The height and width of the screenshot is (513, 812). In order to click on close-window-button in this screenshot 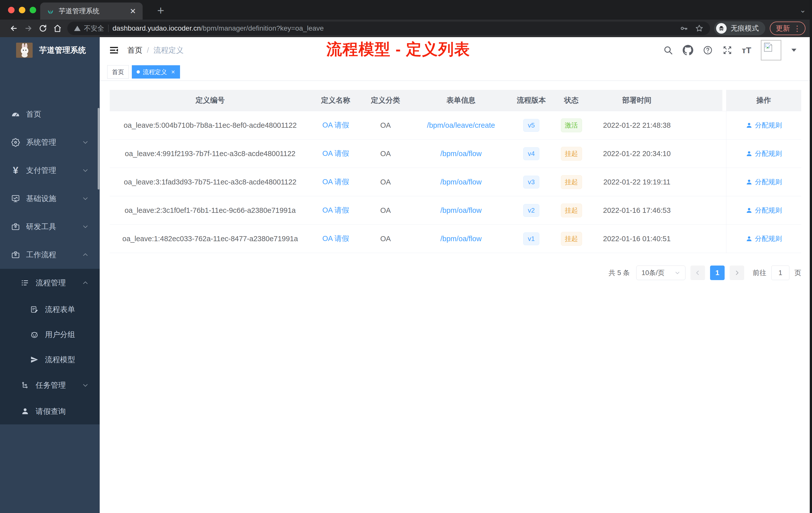, I will do `click(11, 10)`.